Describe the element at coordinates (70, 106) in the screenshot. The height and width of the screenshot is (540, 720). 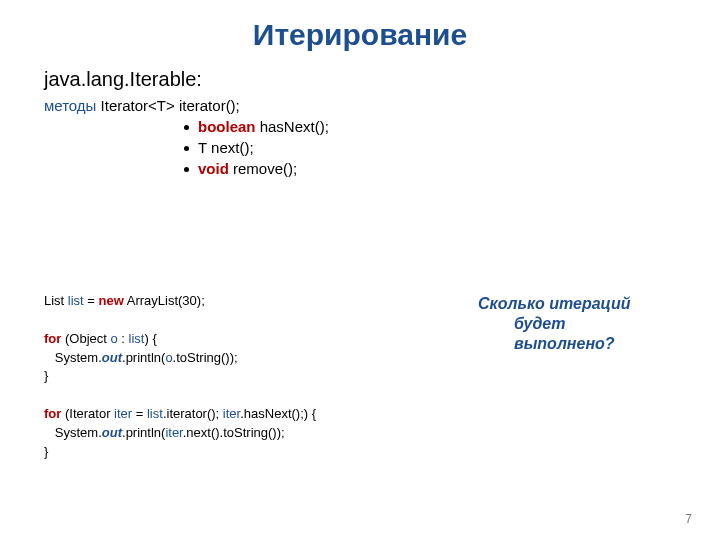
I see `methods-prefix: методы` at that location.